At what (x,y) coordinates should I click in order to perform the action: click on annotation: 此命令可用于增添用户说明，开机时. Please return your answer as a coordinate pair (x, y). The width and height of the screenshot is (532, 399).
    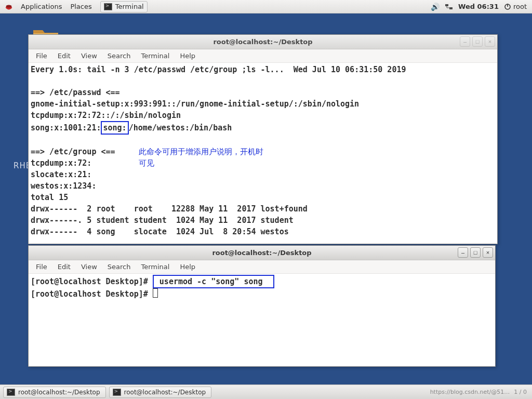
    Looking at the image, I should click on (201, 152).